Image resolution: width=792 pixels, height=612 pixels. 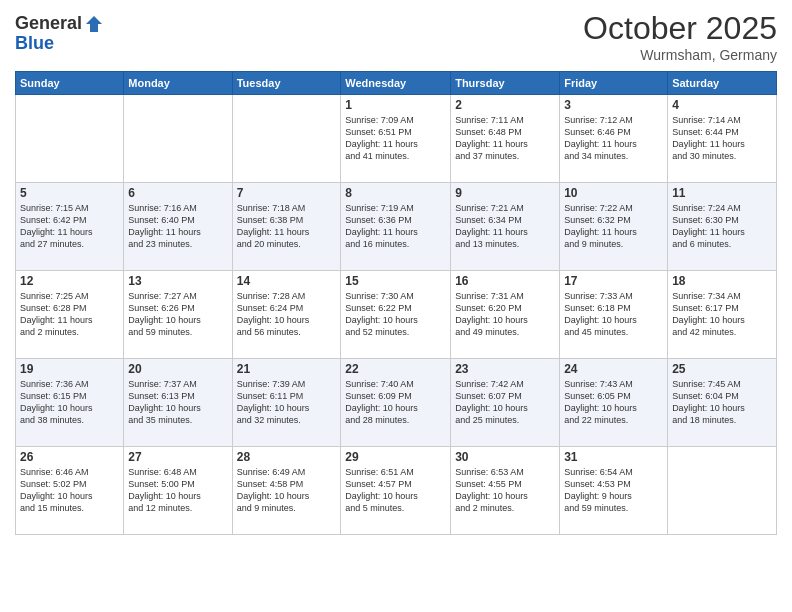 What do you see at coordinates (178, 84) in the screenshot?
I see `col-monday: Monday` at bounding box center [178, 84].